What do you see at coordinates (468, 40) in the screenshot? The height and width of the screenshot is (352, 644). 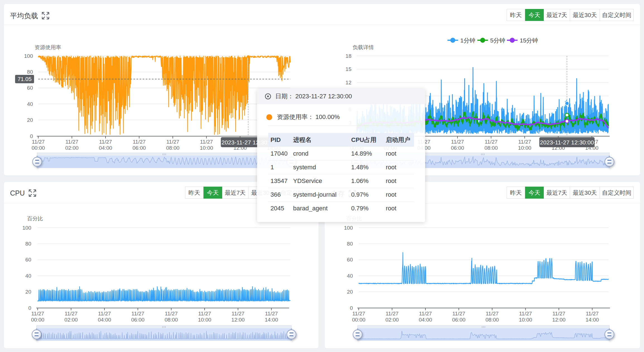 I see `svg-text: 1分钟` at bounding box center [468, 40].